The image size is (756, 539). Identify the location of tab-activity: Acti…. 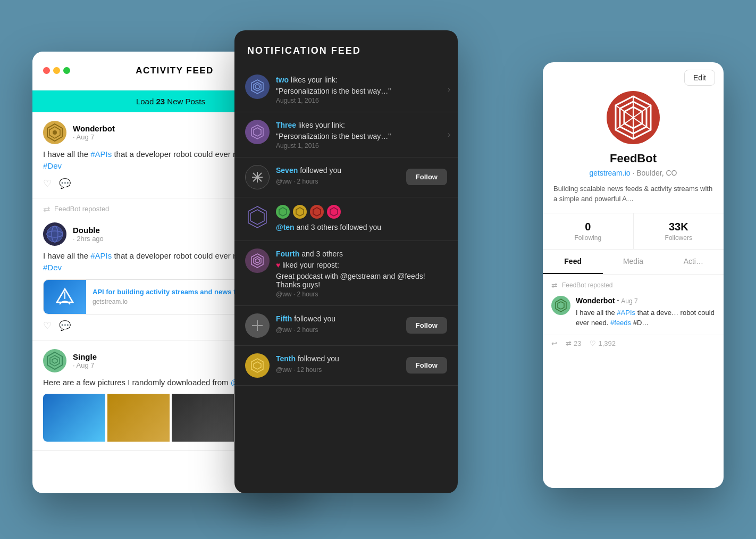
(693, 262).